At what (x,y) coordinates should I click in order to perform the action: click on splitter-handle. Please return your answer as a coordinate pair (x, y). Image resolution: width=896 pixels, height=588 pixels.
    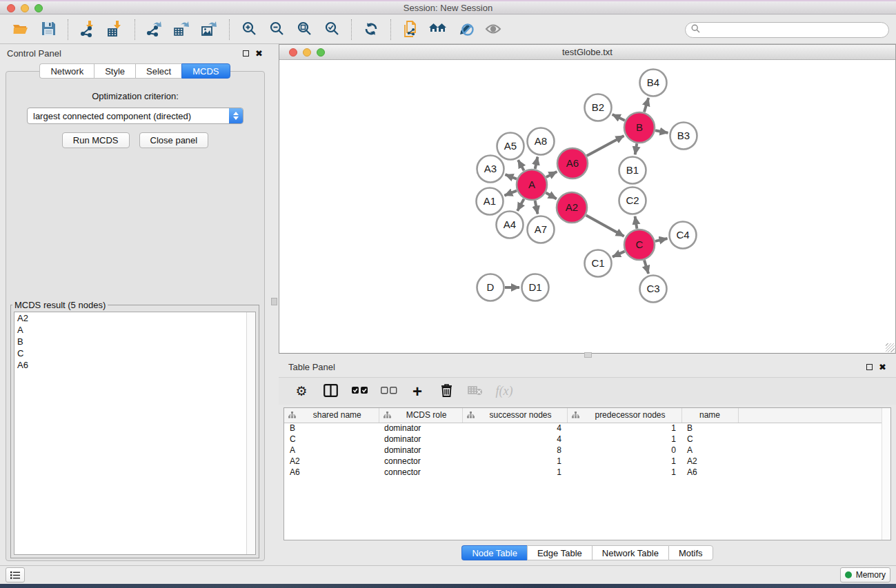
    Looking at the image, I should click on (275, 302).